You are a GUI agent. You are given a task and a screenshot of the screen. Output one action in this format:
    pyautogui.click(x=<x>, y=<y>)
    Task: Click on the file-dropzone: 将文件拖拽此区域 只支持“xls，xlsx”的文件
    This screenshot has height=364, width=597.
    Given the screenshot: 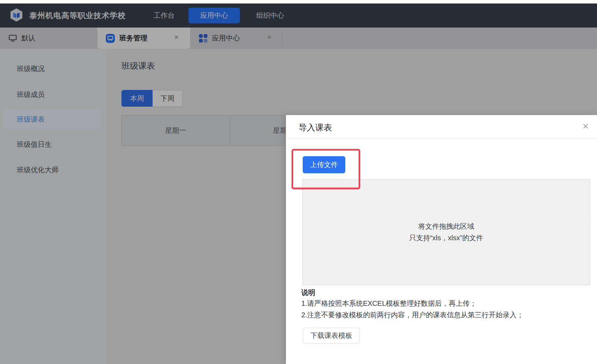 What is the action you would take?
    pyautogui.click(x=446, y=232)
    